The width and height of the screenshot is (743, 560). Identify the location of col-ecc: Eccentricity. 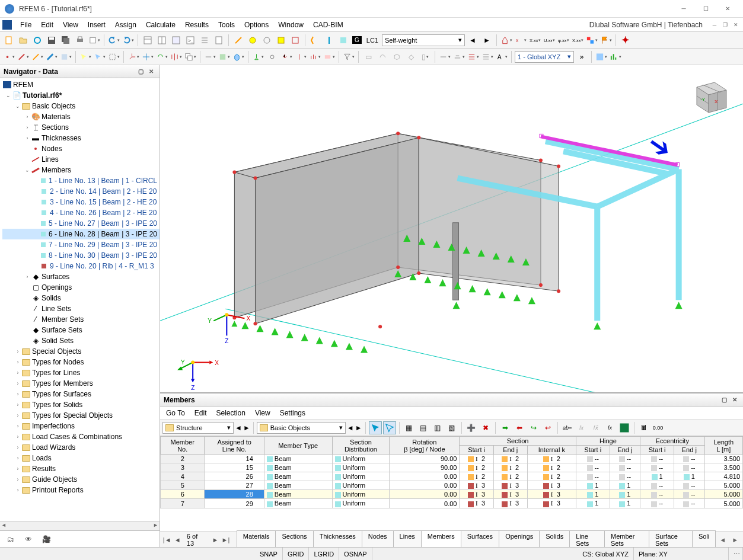
(672, 441).